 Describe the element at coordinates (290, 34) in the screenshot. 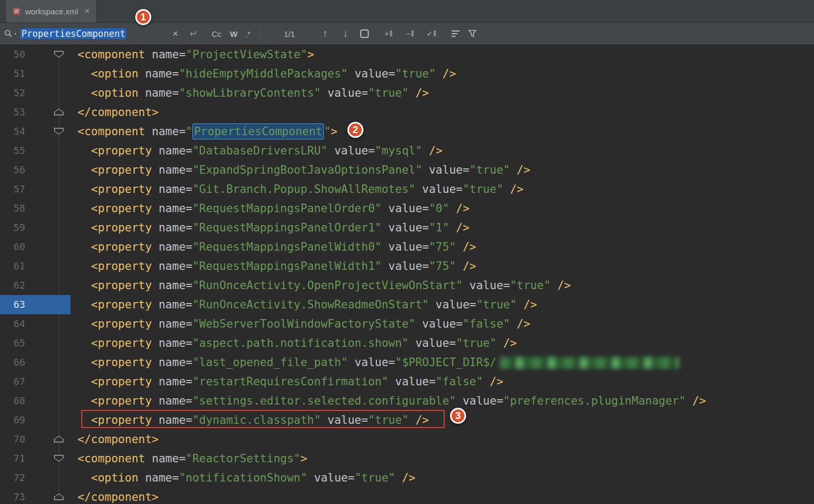

I see `match-count: 1/1` at that location.